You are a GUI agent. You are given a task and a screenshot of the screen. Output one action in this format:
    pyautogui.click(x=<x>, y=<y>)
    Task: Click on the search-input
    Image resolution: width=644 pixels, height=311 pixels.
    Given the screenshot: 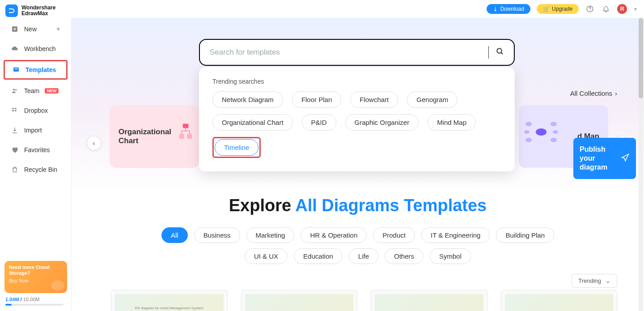 What is the action you would take?
    pyautogui.click(x=345, y=52)
    